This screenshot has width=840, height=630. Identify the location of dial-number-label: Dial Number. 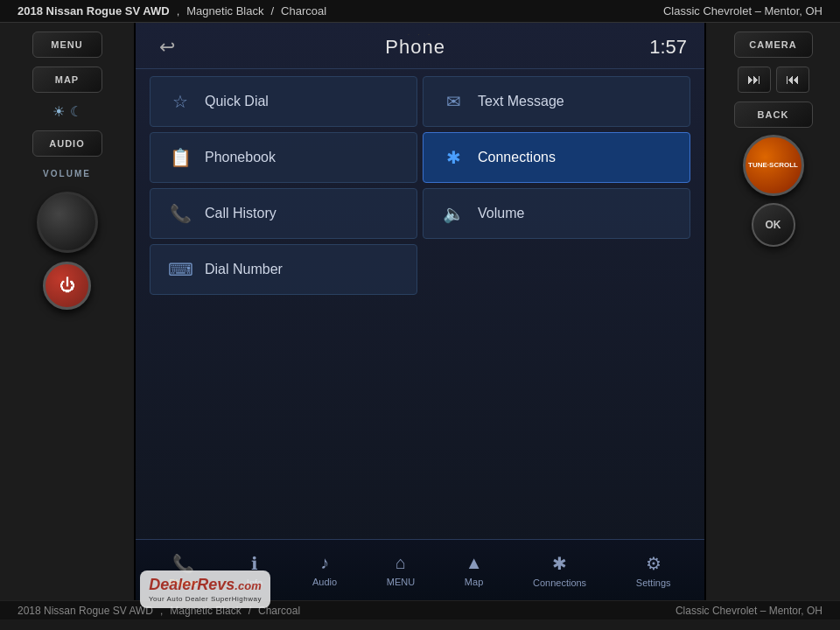
(243, 270).